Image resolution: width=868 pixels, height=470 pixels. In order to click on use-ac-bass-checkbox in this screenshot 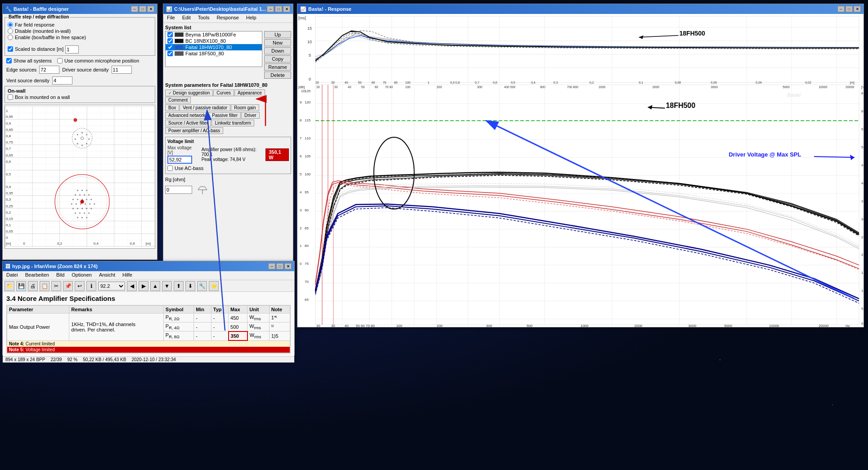, I will do `click(170, 168)`.